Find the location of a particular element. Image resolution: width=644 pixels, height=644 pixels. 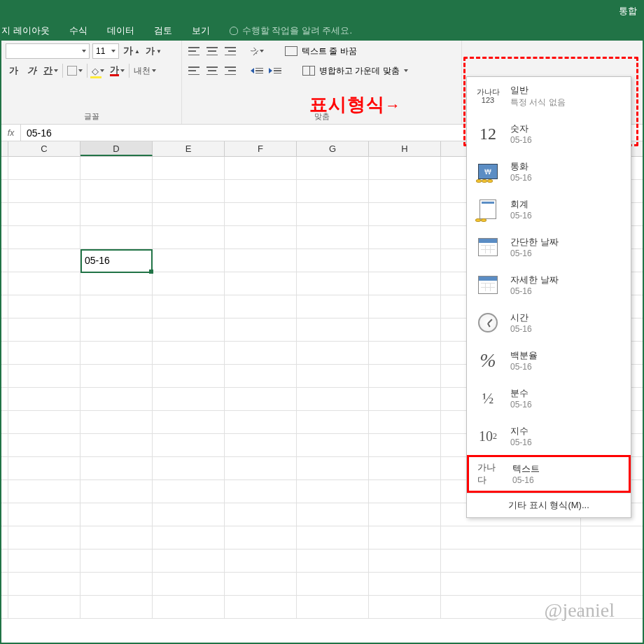

align-middle-button is located at coordinates (212, 51).